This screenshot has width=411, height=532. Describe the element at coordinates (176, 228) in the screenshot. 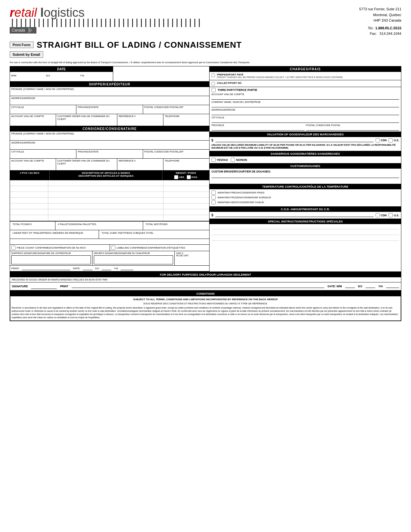

I see `total-weight-input` at that location.